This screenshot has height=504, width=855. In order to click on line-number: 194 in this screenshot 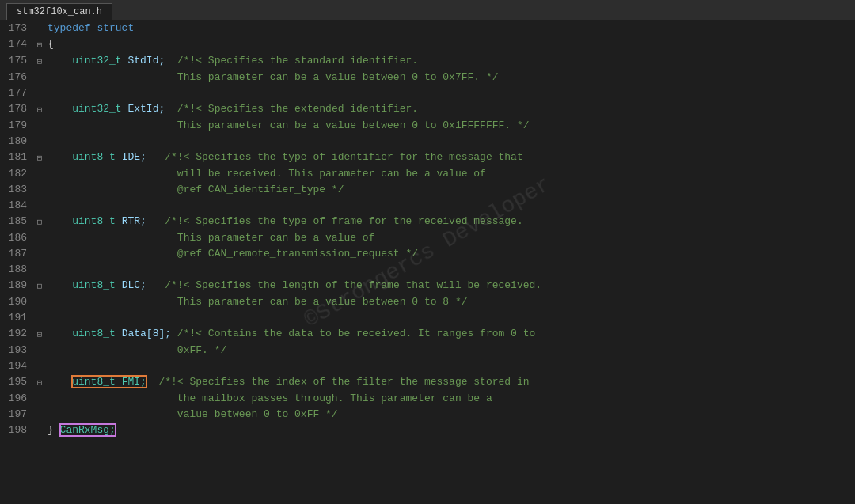, I will do `click(17, 366)`.